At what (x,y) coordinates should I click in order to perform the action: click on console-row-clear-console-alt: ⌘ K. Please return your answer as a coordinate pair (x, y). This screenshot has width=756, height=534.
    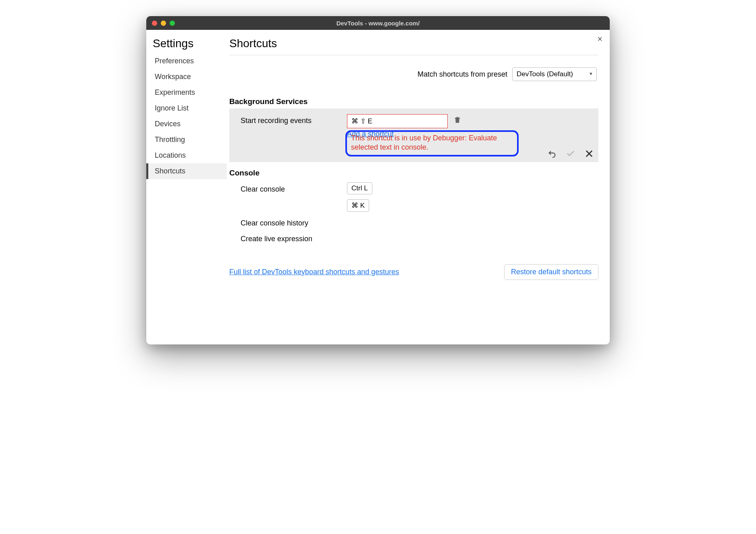
    Looking at the image, I should click on (414, 206).